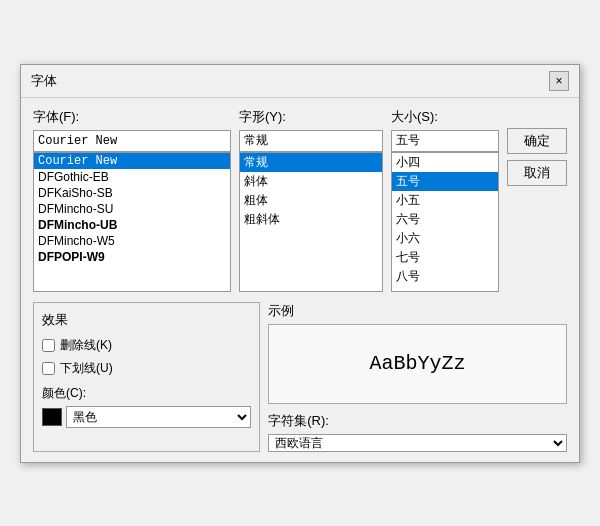 The width and height of the screenshot is (600, 526). I want to click on charset-section: 字符集(R): 西欧语言, so click(418, 432).